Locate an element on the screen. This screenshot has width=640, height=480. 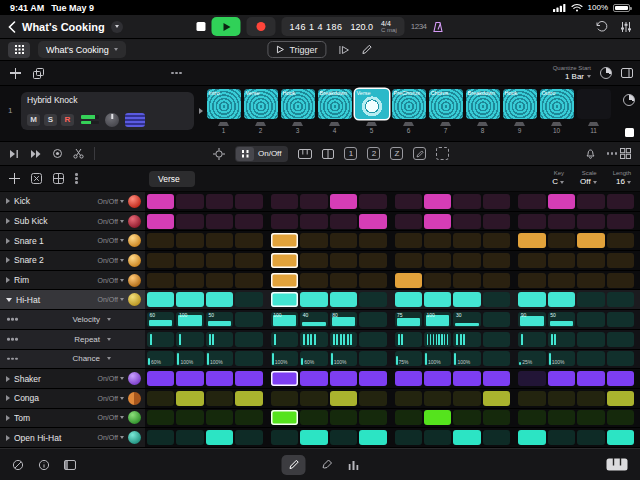
step-cell: 50 is located at coordinates (220, 320).